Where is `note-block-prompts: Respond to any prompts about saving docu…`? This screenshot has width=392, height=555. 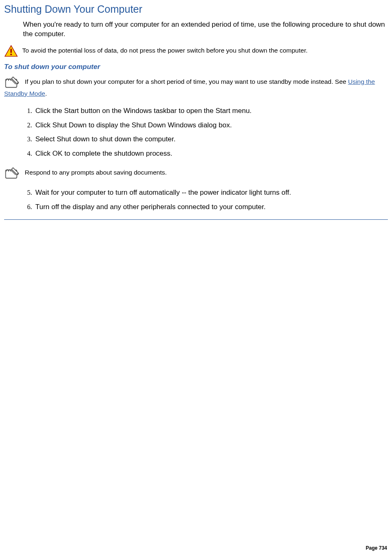
note-block-prompts: Respond to any prompts about saving docu… is located at coordinates (196, 173).